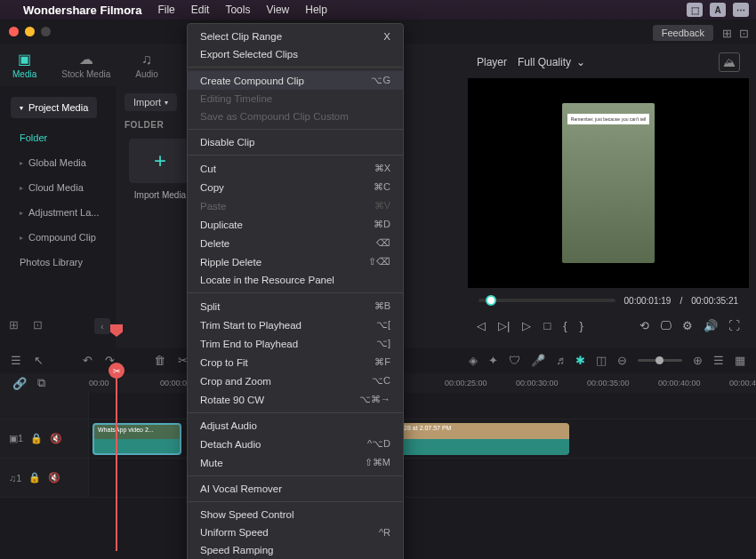 This screenshot has width=756, height=559. What do you see at coordinates (201, 10) in the screenshot?
I see `menu-edit: Edit` at bounding box center [201, 10].